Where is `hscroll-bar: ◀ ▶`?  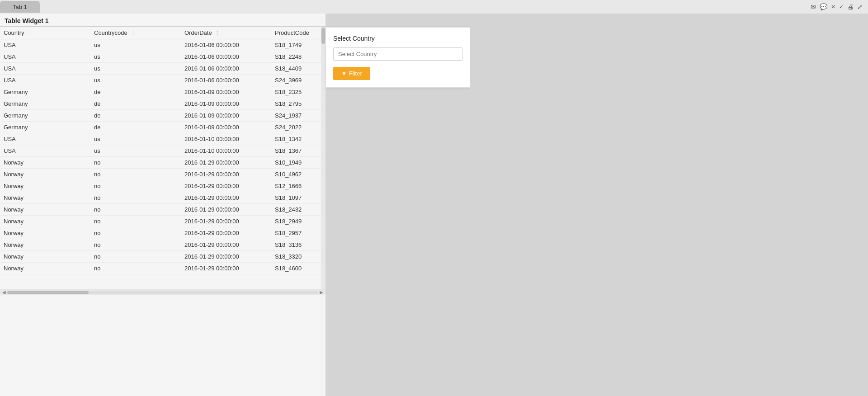 hscroll-bar: ◀ ▶ is located at coordinates (163, 292).